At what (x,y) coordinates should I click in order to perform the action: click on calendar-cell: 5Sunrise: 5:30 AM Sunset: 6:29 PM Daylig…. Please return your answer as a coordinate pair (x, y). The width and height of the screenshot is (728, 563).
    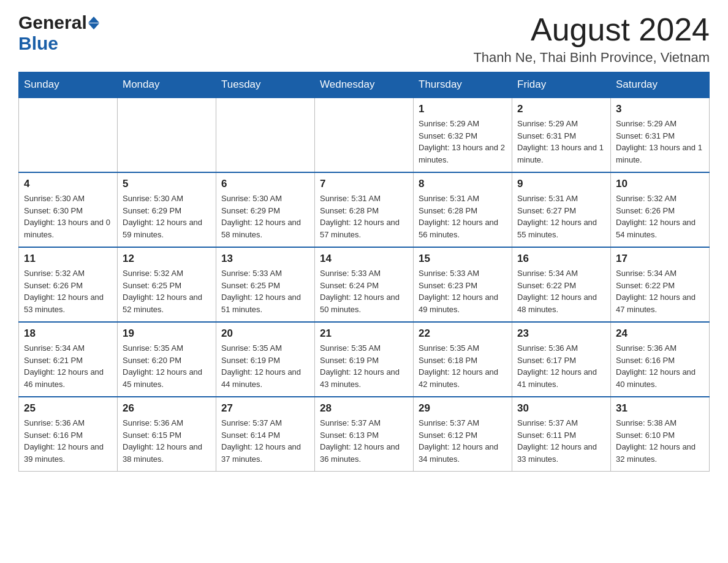
    Looking at the image, I should click on (167, 210).